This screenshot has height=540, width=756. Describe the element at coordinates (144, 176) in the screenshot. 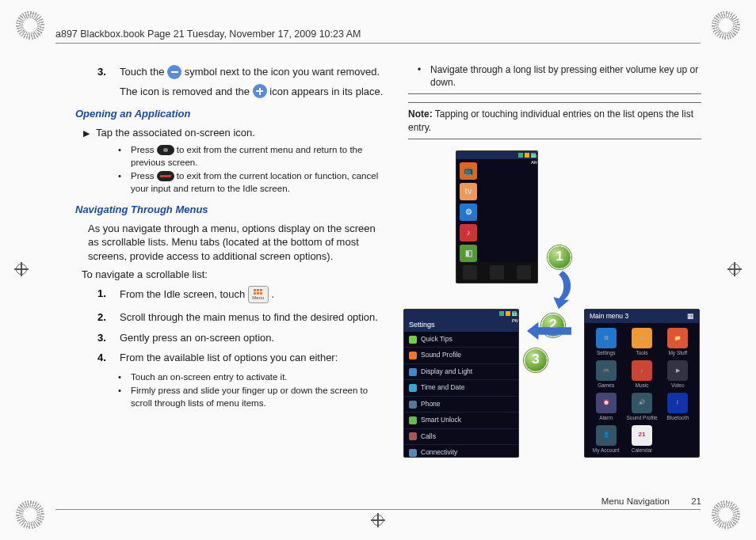

I see `press-end-a: Press` at that location.